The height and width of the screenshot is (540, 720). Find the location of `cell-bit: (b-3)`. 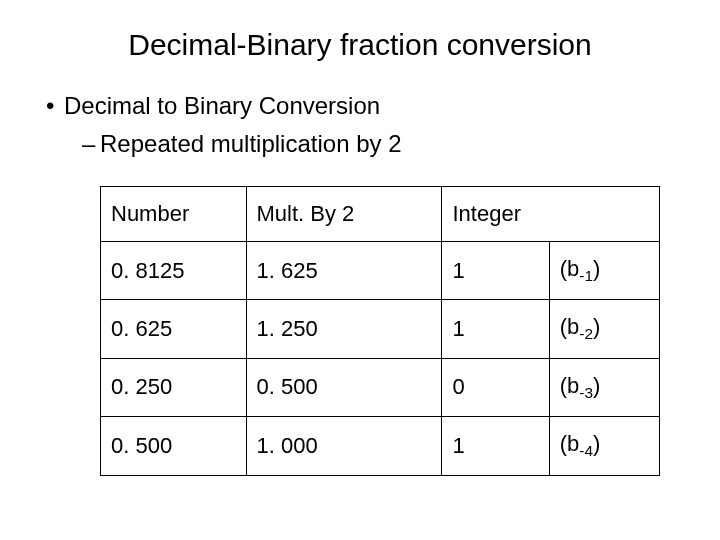

cell-bit: (b-3) is located at coordinates (604, 387).